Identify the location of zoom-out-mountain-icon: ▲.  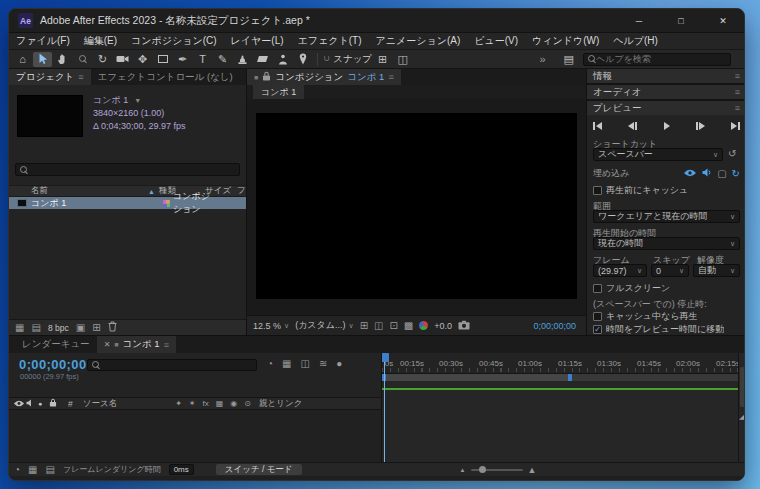
(463, 470).